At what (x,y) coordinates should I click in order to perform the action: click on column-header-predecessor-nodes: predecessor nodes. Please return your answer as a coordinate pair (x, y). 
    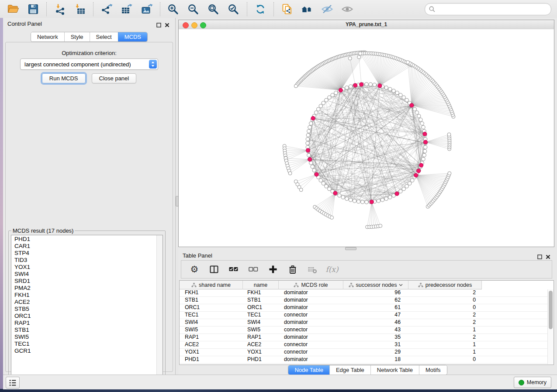
    Looking at the image, I should click on (445, 285).